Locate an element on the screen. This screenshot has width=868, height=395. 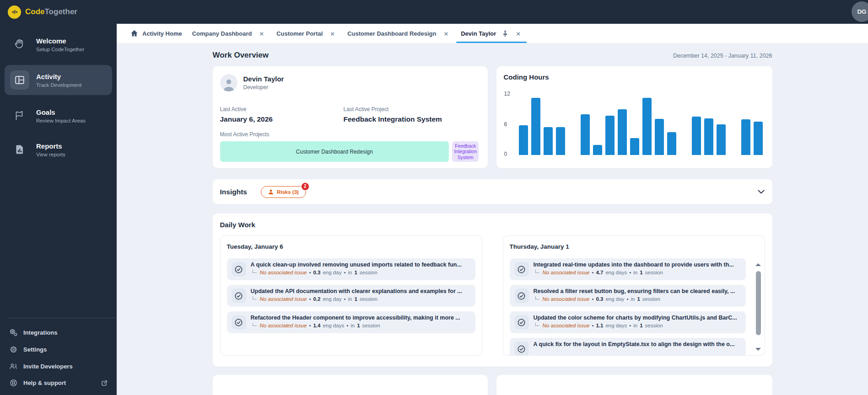
project-bar: Customer Dashboard Redesign is located at coordinates (335, 152).